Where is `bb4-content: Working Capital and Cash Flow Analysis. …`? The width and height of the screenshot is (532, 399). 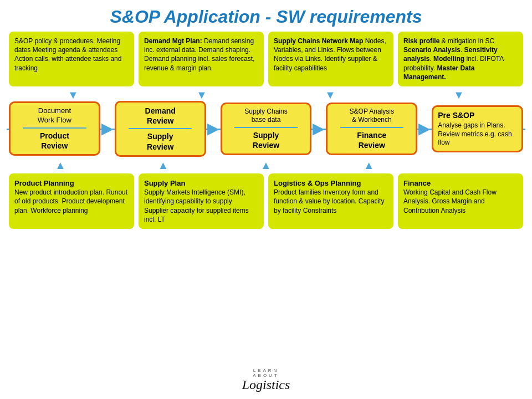
bb4-content: Working Capital and Cash Flow Analysis. … is located at coordinates (450, 201).